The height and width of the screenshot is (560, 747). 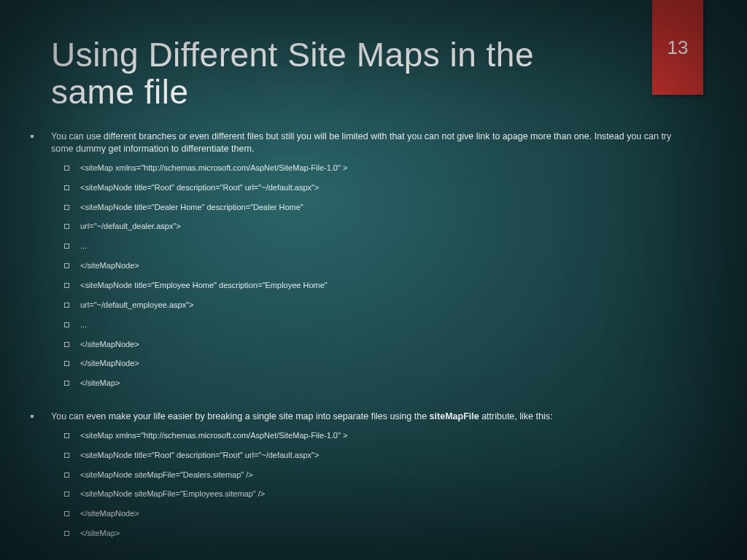 What do you see at coordinates (454, 416) in the screenshot?
I see `bullet-text-bold: siteMapFile` at bounding box center [454, 416].